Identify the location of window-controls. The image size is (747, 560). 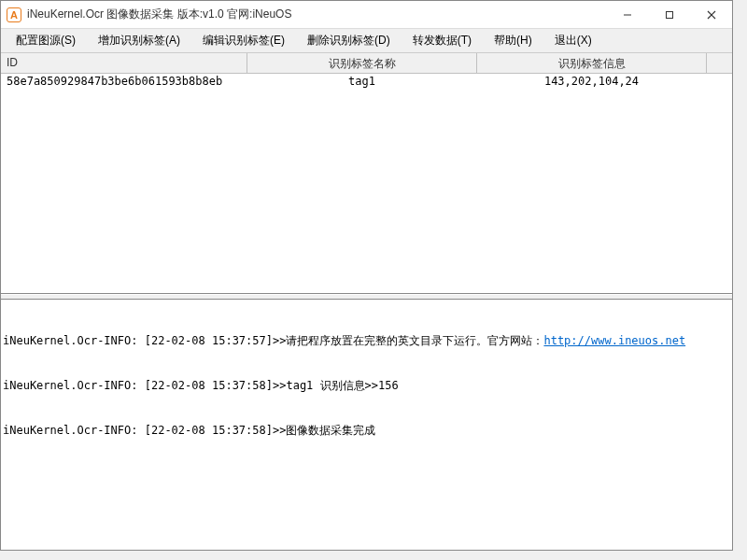
(669, 15).